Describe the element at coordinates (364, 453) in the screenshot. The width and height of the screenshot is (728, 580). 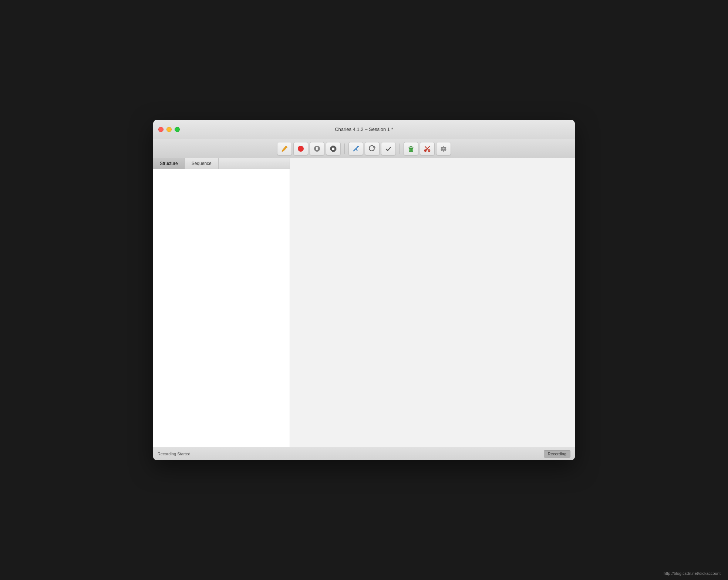
I see `status-bar: Recording Started Recording` at that location.